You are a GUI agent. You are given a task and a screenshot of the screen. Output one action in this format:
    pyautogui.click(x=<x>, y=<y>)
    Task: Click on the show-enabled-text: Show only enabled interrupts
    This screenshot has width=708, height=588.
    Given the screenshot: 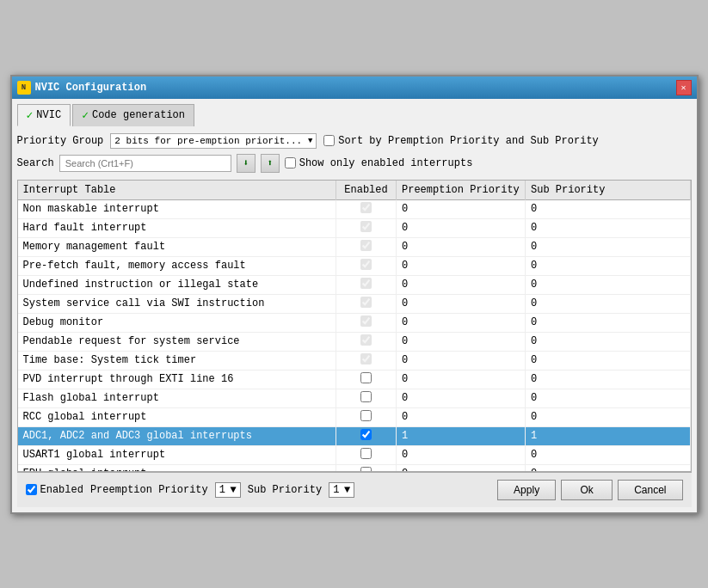 What is the action you would take?
    pyautogui.click(x=386, y=163)
    